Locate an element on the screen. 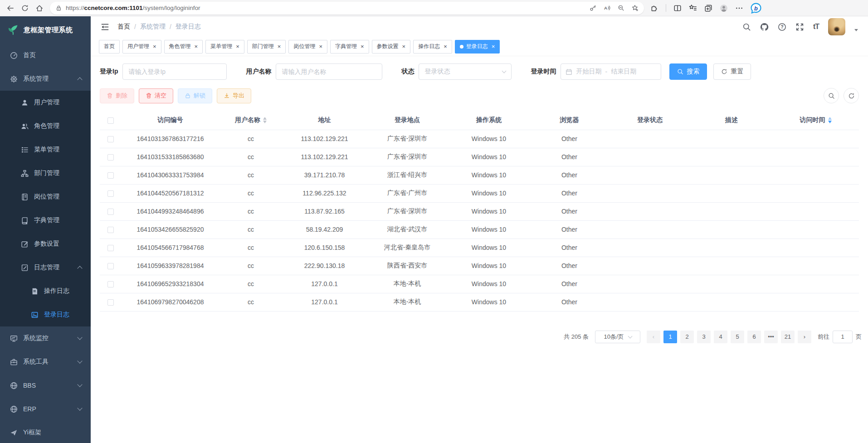 The width and height of the screenshot is (868, 443). more-menu-icon is located at coordinates (739, 8).